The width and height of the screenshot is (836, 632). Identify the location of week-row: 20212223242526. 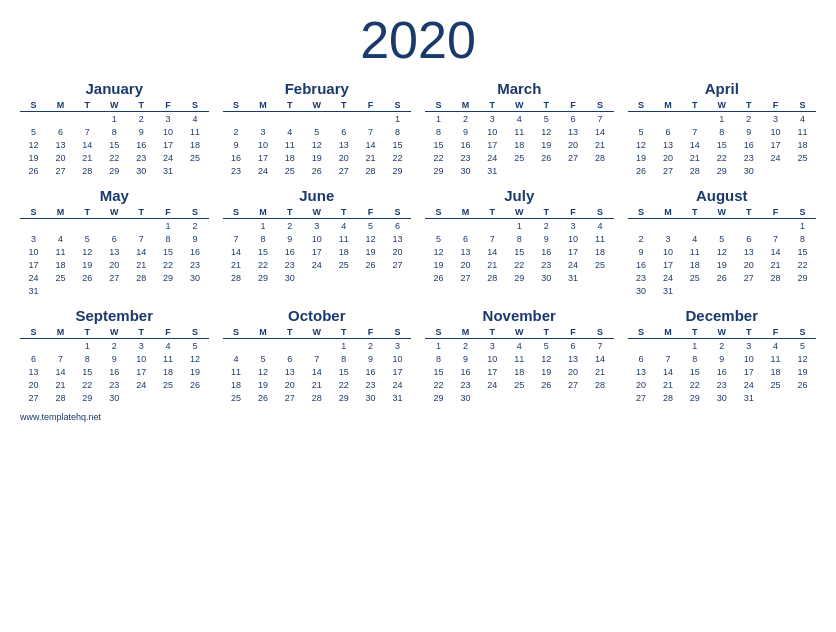
(114, 384).